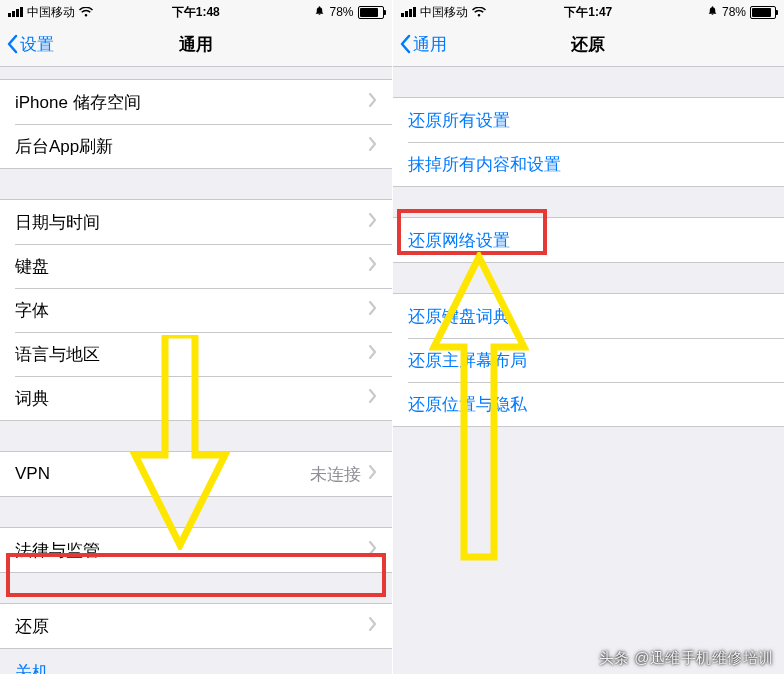  Describe the element at coordinates (589, 240) in the screenshot. I see `row-reset-network: 还原网络设置` at that location.